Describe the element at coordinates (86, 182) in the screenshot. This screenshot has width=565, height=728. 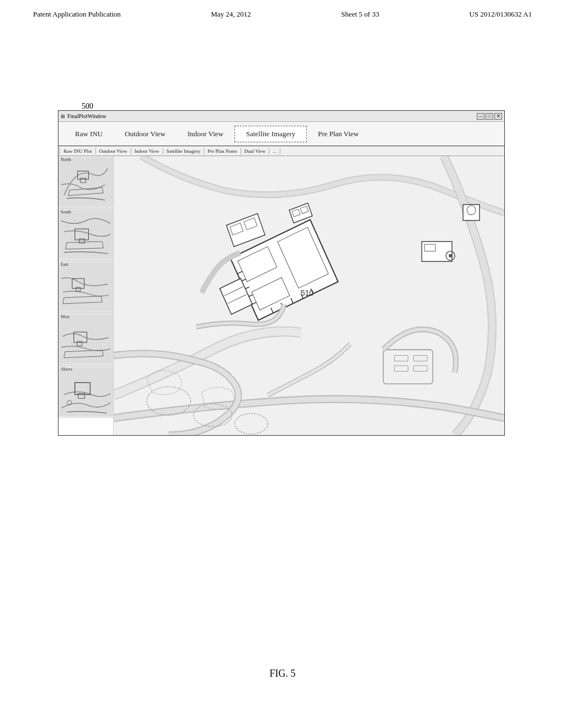
I see `thumbnail-north-map` at that location.